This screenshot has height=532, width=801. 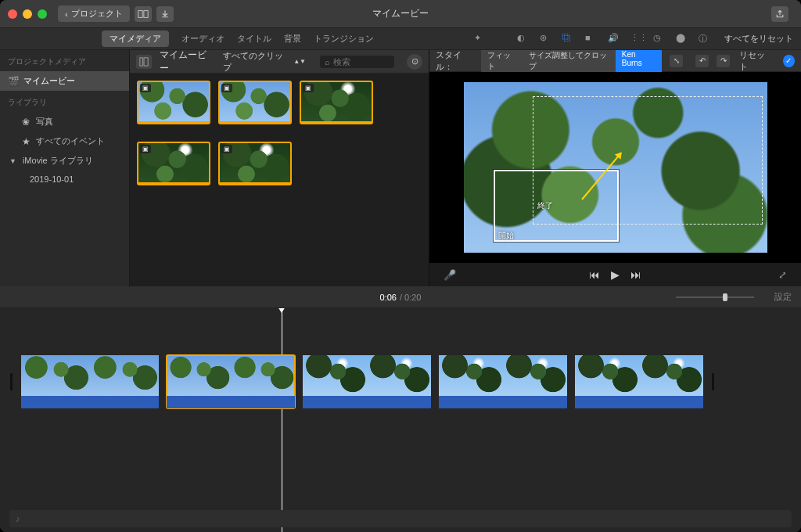 I want to click on sidebar-heading-library: ライブラリ, so click(x=64, y=102).